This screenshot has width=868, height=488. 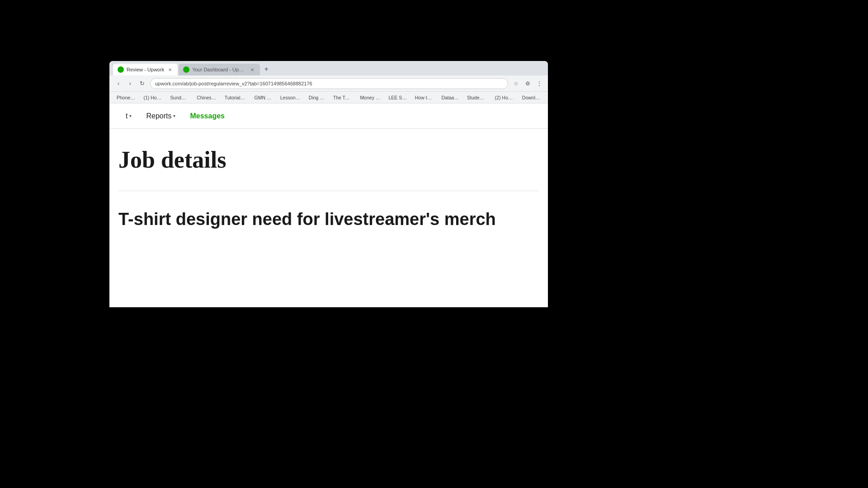 What do you see at coordinates (370, 98) in the screenshot?
I see `bookmark-10: Money Changes E...` at bounding box center [370, 98].